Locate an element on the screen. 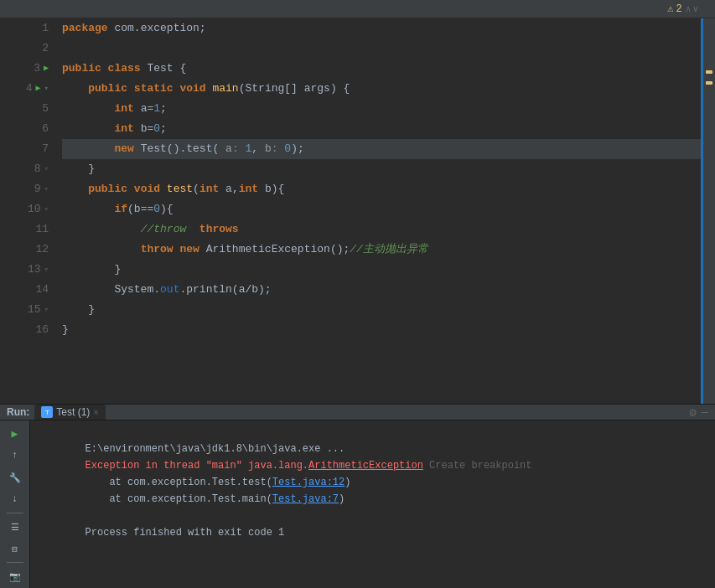 The image size is (715, 588). settings-icon: ⚙ is located at coordinates (692, 412).